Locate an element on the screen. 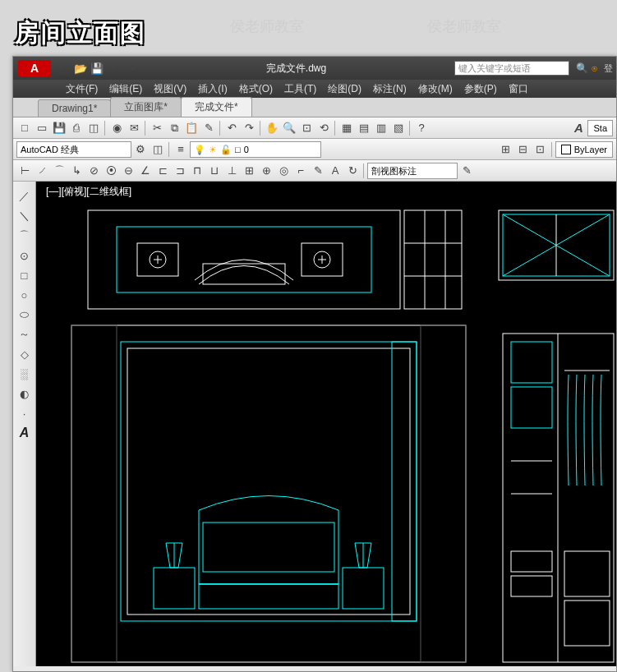  xline-icon: ＼ is located at coordinates (25, 216).